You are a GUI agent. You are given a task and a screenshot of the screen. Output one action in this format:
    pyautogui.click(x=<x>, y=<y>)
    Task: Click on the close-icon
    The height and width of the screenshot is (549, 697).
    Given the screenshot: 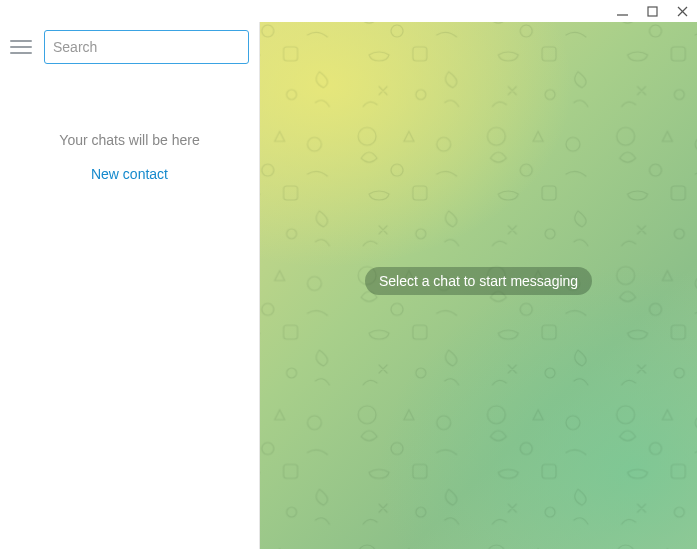 What is the action you would take?
    pyautogui.click(x=682, y=12)
    